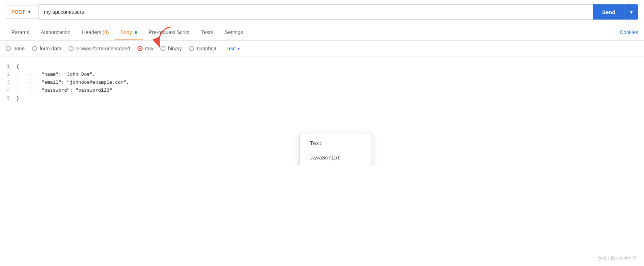  Describe the element at coordinates (609, 12) in the screenshot. I see `send-button: Send` at that location.